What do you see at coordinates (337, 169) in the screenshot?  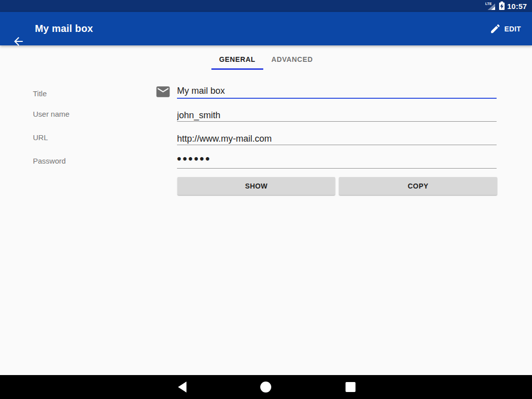 I see `password-field-underline` at bounding box center [337, 169].